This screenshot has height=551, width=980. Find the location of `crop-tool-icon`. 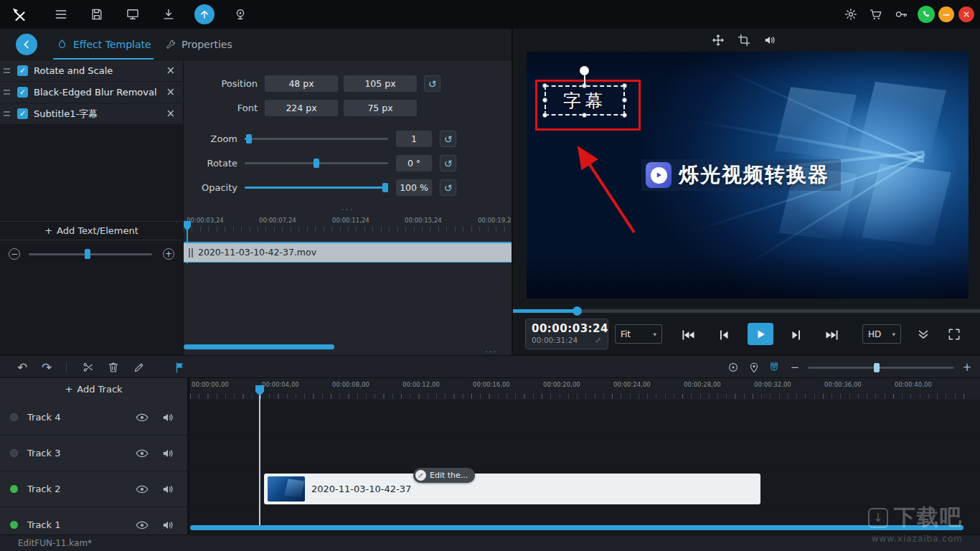

crop-tool-icon is located at coordinates (744, 40).